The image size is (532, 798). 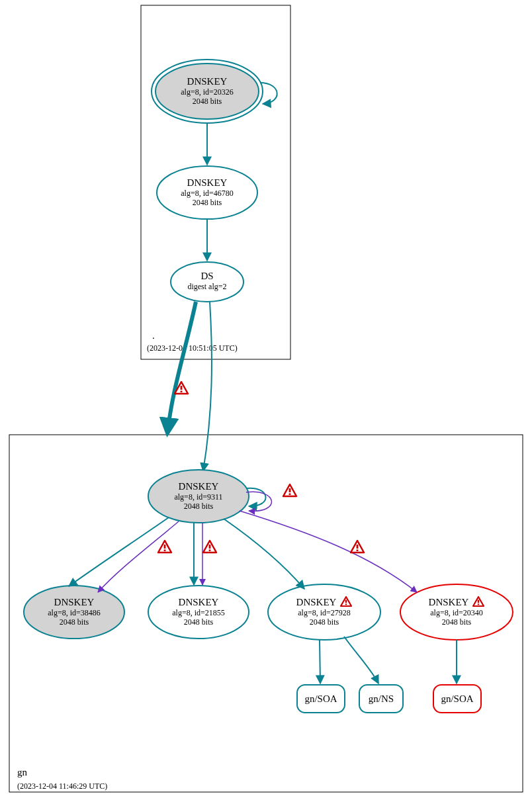 What do you see at coordinates (199, 612) in the screenshot?
I see `node-gn-key-21855: DNSKEY alg=8, id=21855 2048 bits` at bounding box center [199, 612].